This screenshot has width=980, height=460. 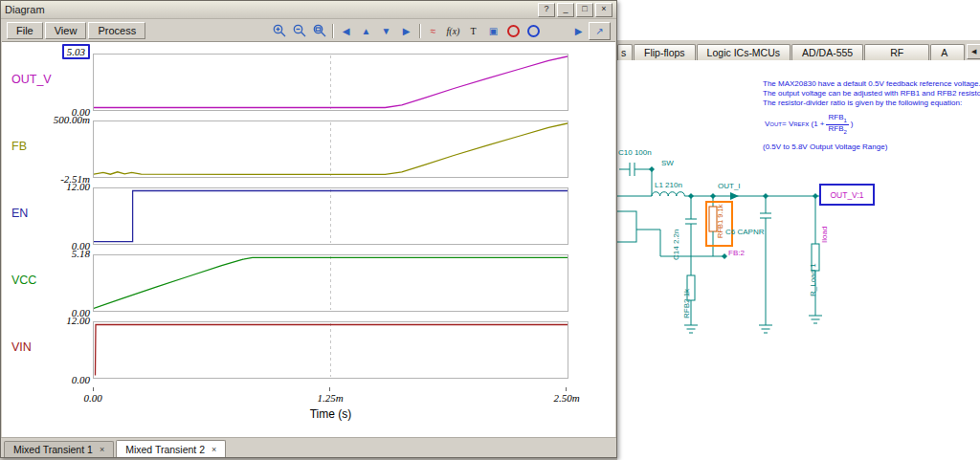 I want to click on restore-button: □, so click(x=585, y=10).